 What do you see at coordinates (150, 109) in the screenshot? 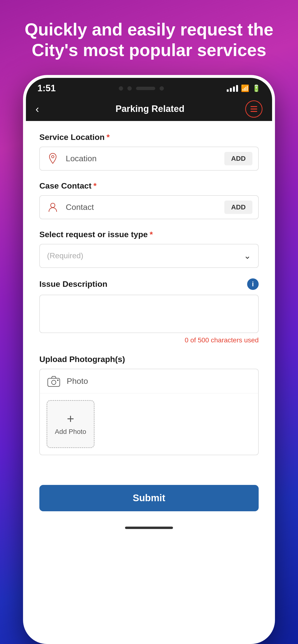
I see `nav-title: Parking Related` at bounding box center [150, 109].